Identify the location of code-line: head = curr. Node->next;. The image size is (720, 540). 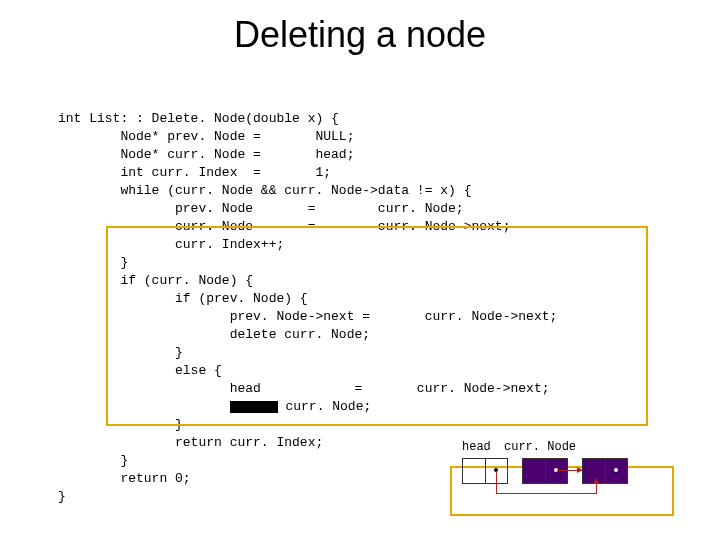
(304, 388).